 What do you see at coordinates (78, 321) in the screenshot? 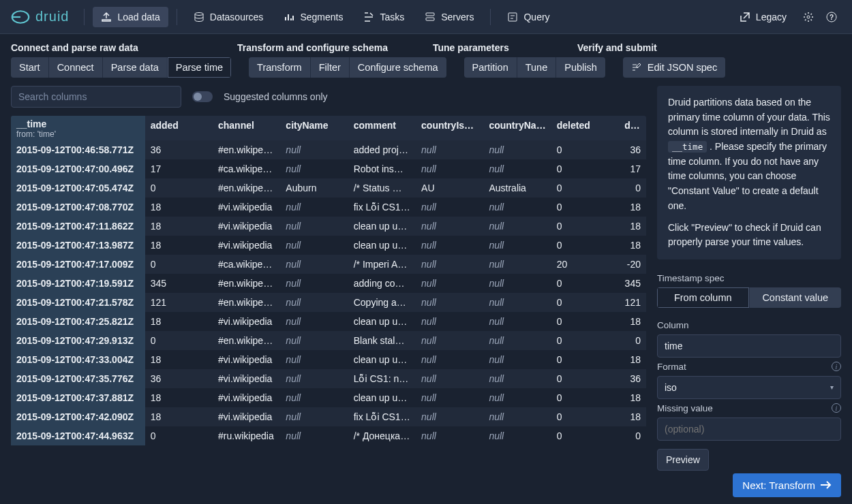
I see `cell-time: 2015-09-12T00:47:25.821Z` at bounding box center [78, 321].